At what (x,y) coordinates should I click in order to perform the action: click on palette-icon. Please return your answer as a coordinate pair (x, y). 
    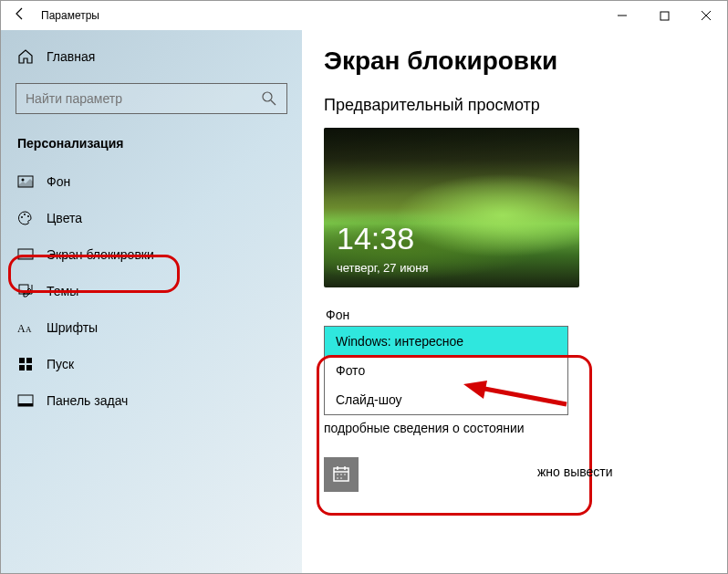
    Looking at the image, I should click on (26, 218).